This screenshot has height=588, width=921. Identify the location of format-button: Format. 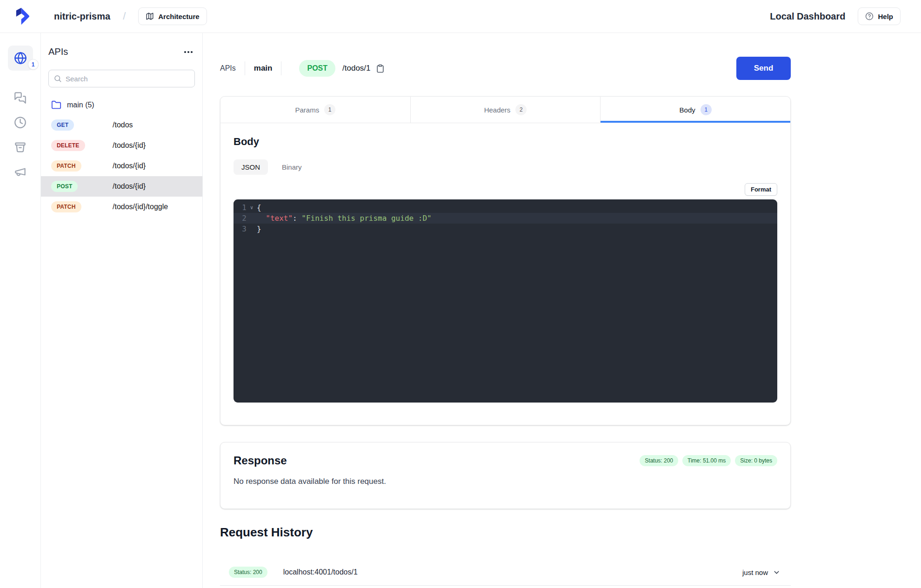
(761, 190).